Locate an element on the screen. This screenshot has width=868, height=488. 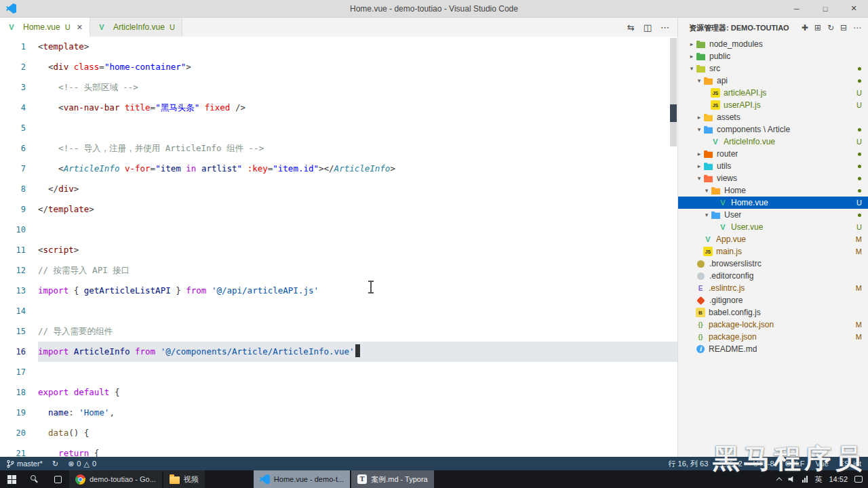
taskbar-window-vscode: Home.vue - demo-t... is located at coordinates (302, 479).